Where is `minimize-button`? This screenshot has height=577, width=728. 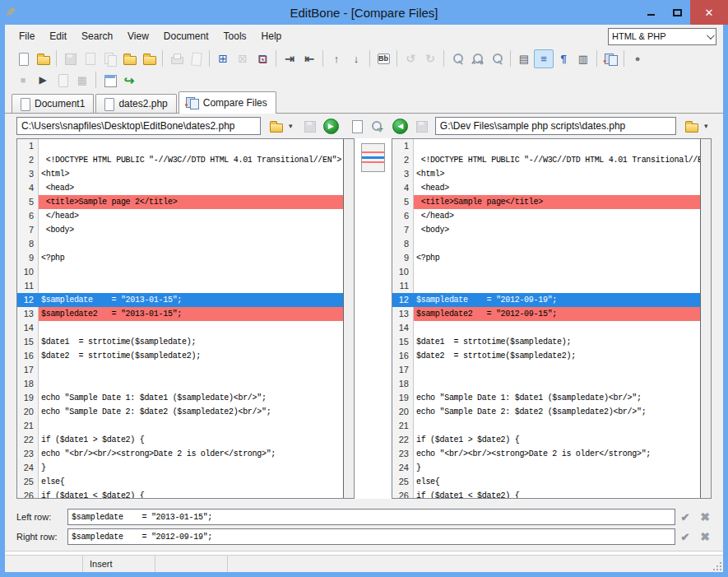 minimize-button is located at coordinates (651, 12).